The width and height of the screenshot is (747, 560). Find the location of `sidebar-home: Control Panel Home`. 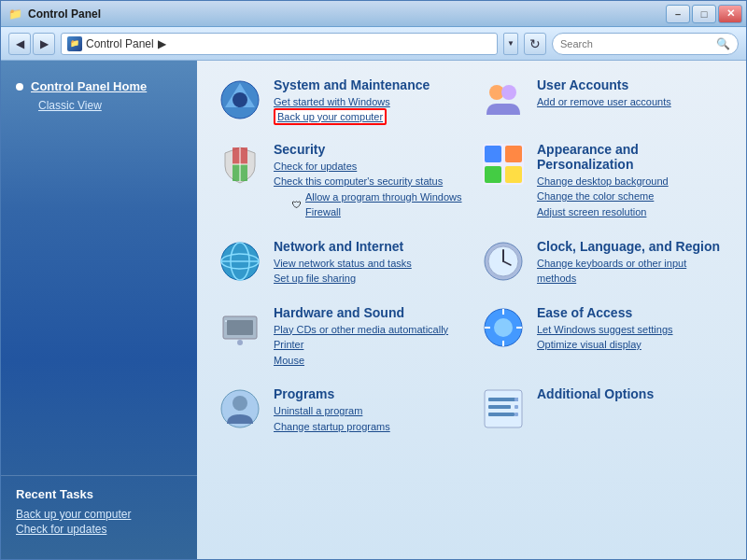

sidebar-home: Control Panel Home is located at coordinates (99, 86).